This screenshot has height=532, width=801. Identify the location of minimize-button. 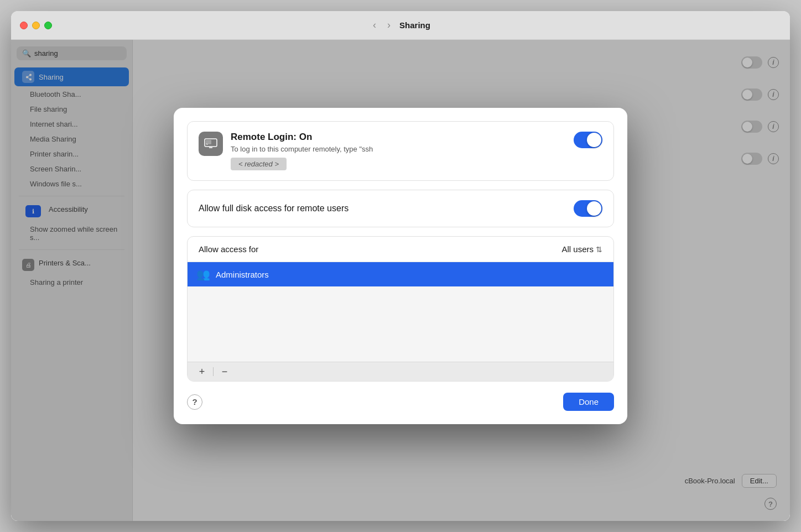
(36, 25).